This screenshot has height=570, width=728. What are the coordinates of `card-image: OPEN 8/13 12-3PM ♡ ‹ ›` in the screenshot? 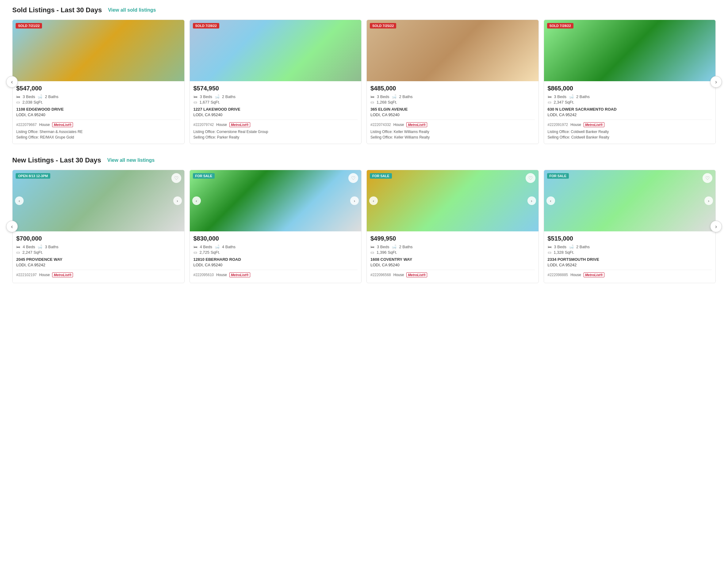 It's located at (99, 201).